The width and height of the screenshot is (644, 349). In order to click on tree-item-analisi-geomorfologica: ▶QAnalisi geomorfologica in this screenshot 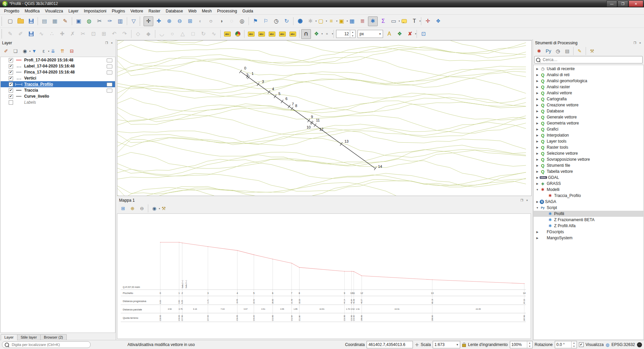, I will do `click(588, 81)`.